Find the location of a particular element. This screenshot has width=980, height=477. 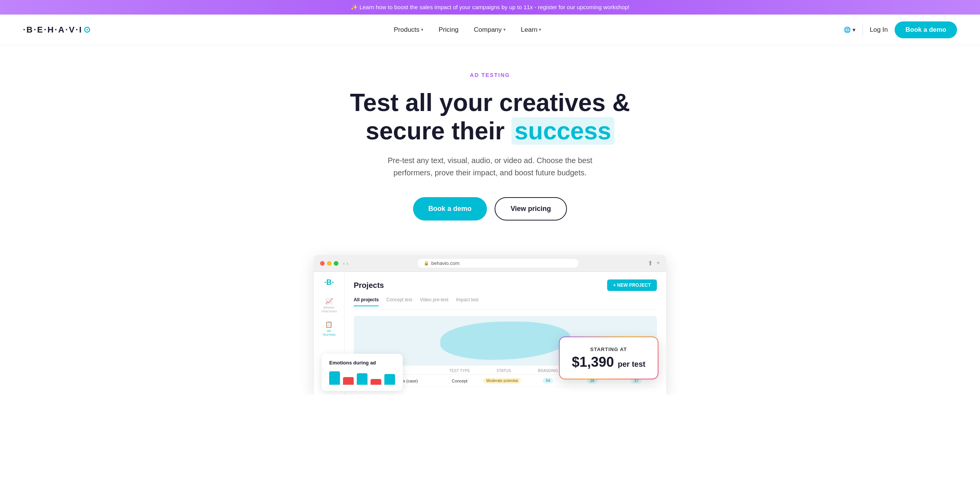

top-banner: ✨ Learn how to boost the sales impact of… is located at coordinates (490, 7).